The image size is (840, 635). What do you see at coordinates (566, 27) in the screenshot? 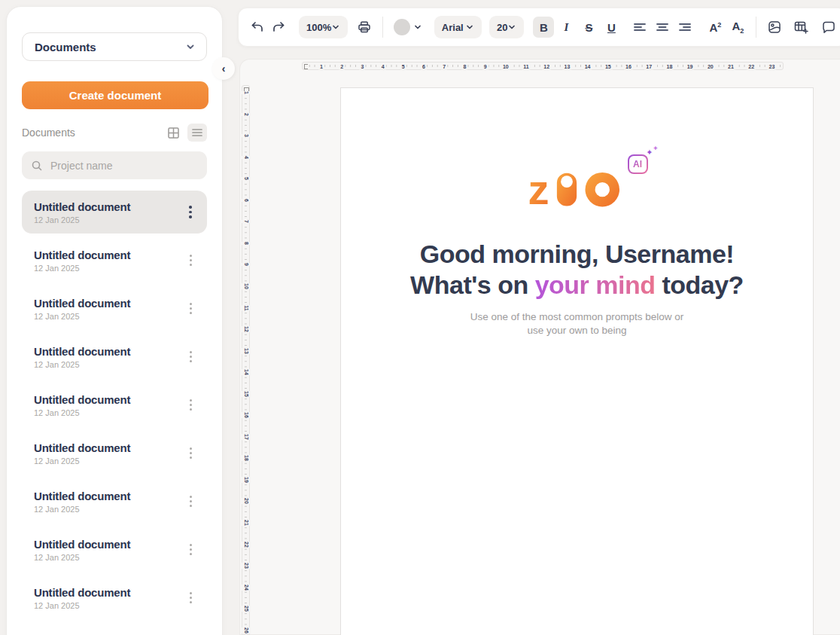
I see `italic-button: I` at bounding box center [566, 27].